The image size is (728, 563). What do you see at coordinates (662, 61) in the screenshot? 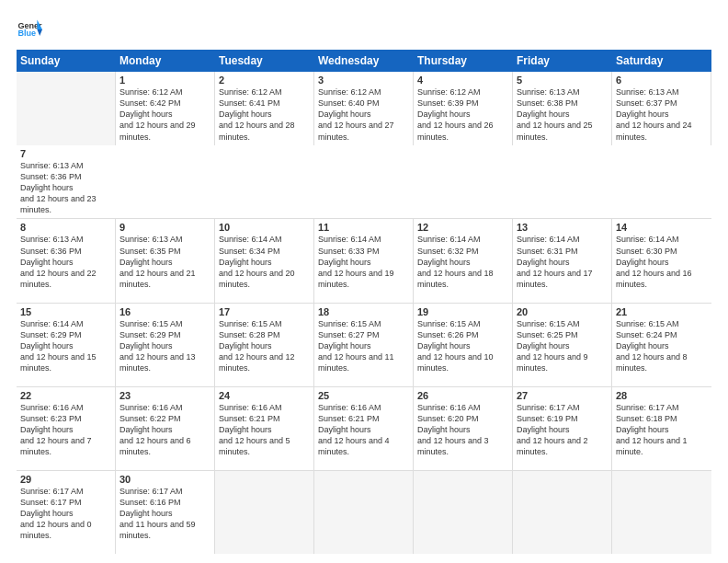
I see `header-day-saturday: Saturday` at bounding box center [662, 61].